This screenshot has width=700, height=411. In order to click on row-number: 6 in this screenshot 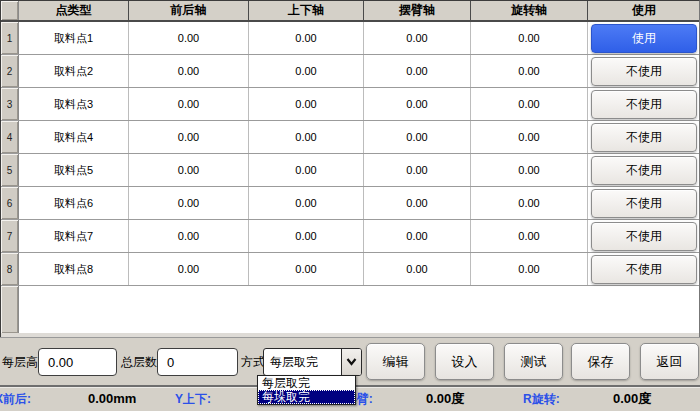, I will do `click(10, 203)`.